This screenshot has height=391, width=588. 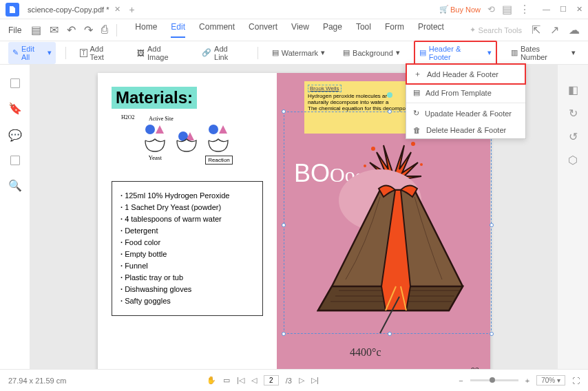 I want to click on save-icon: ▤, so click(x=36, y=30).